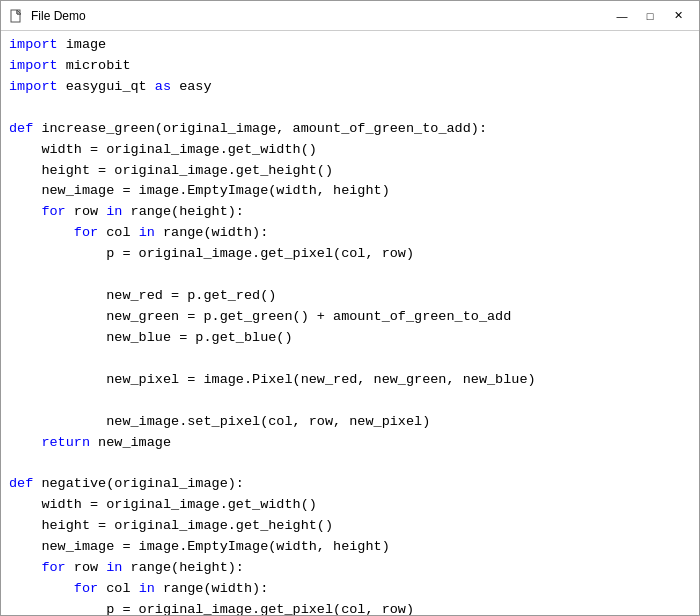 The height and width of the screenshot is (616, 700). What do you see at coordinates (678, 16) in the screenshot?
I see `close-button: ✕` at bounding box center [678, 16].